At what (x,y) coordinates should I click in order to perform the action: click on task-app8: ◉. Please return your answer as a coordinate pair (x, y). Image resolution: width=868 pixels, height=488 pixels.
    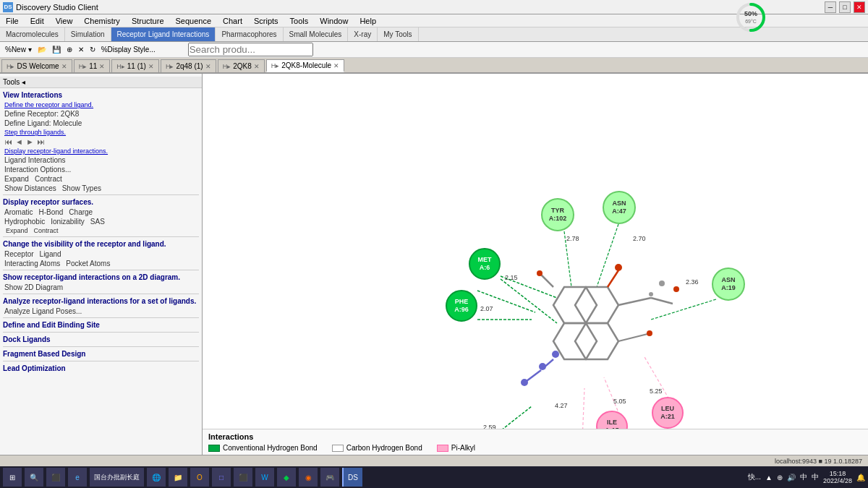
    Looking at the image, I should click on (308, 477).